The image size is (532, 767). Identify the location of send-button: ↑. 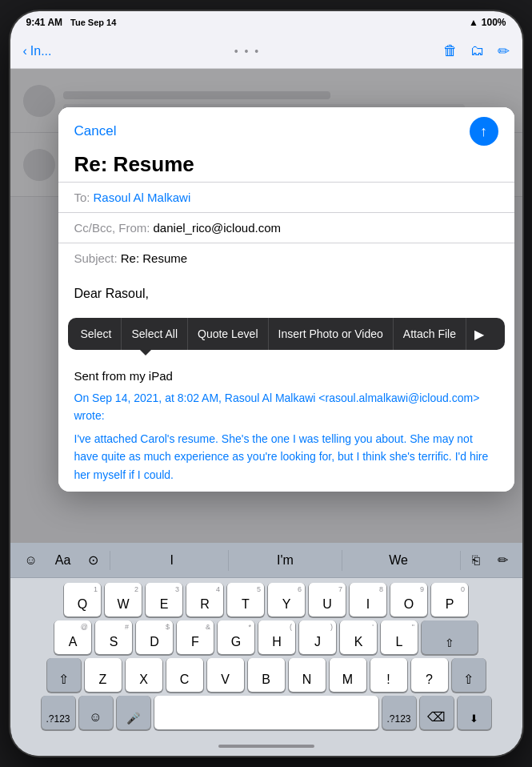
(484, 131).